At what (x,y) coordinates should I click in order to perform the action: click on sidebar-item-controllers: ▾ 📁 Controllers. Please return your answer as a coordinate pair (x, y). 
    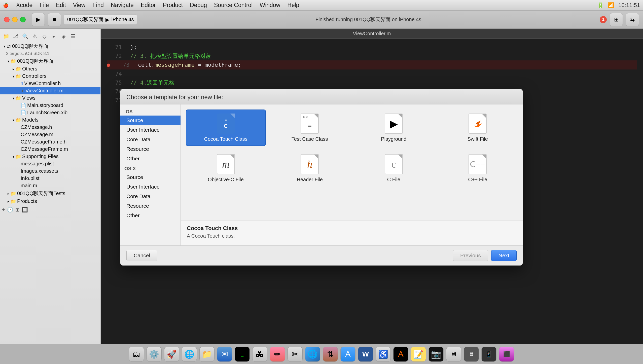
    Looking at the image, I should click on (50, 76).